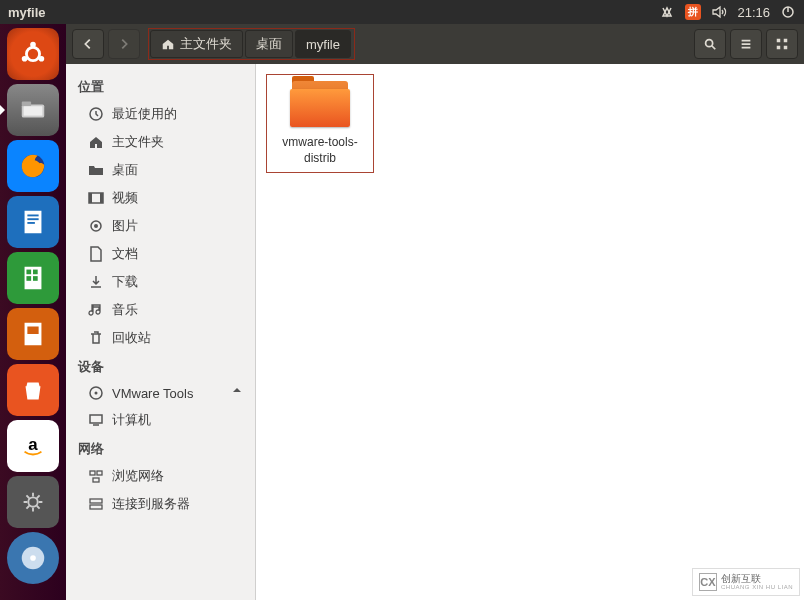  What do you see at coordinates (33, 558) in the screenshot?
I see `launcher-disc` at bounding box center [33, 558].